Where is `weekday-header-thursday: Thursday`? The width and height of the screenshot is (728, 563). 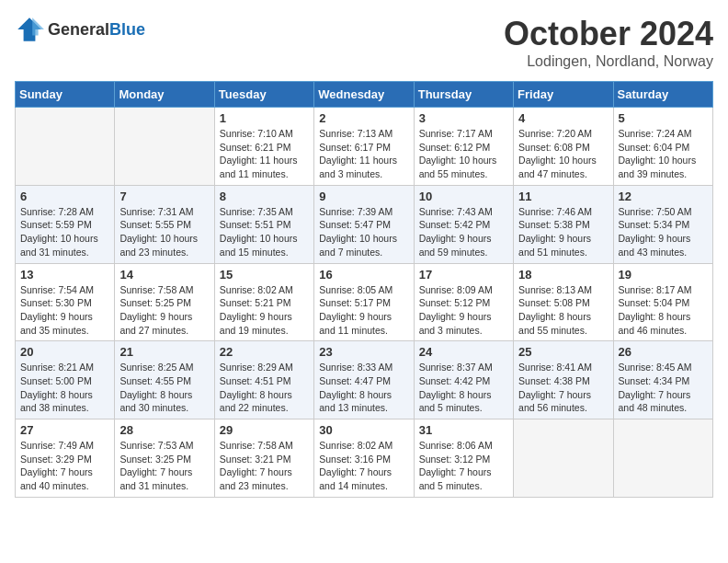
weekday-header-thursday: Thursday is located at coordinates (463, 95).